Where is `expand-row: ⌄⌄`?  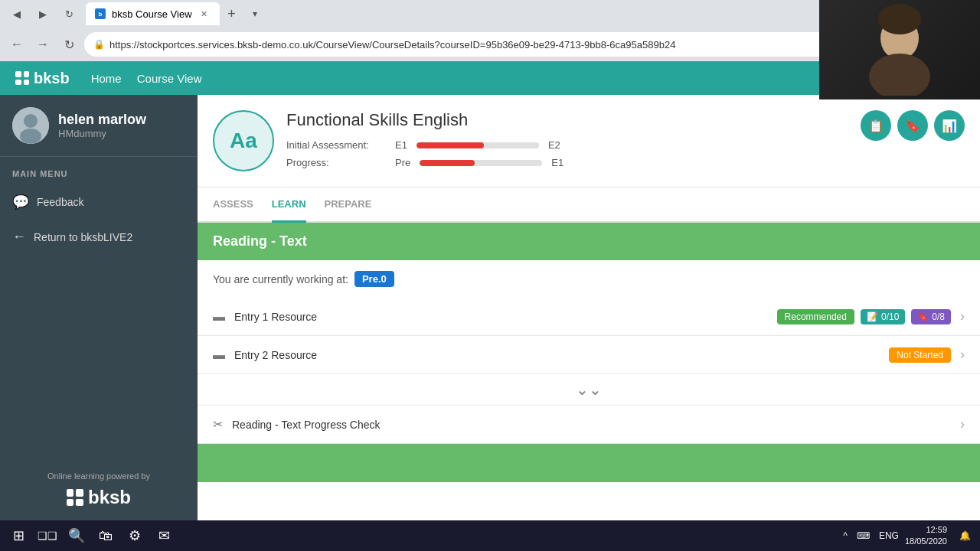 expand-row: ⌄⌄ is located at coordinates (589, 390).